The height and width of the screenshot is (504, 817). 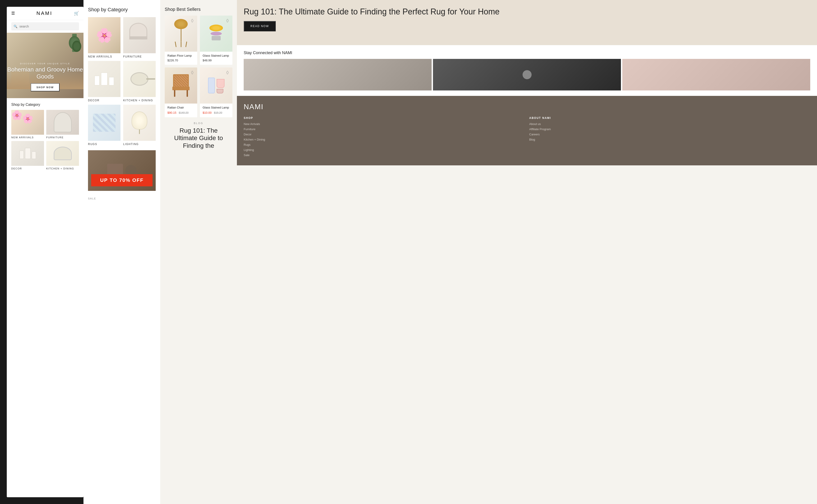 What do you see at coordinates (670, 137) in the screenshot?
I see `footer-about-column: ABOUT NAMI About us Affiliate Program Ca…` at bounding box center [670, 137].